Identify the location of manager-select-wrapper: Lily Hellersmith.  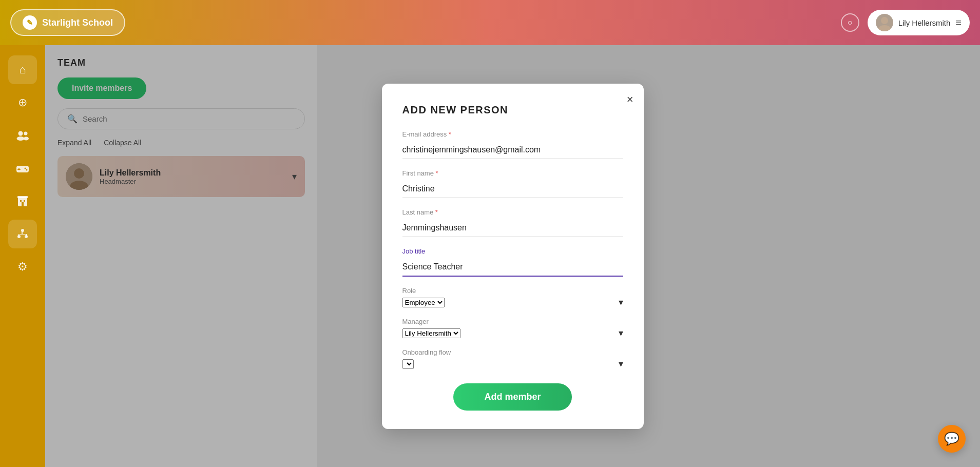
(513, 334).